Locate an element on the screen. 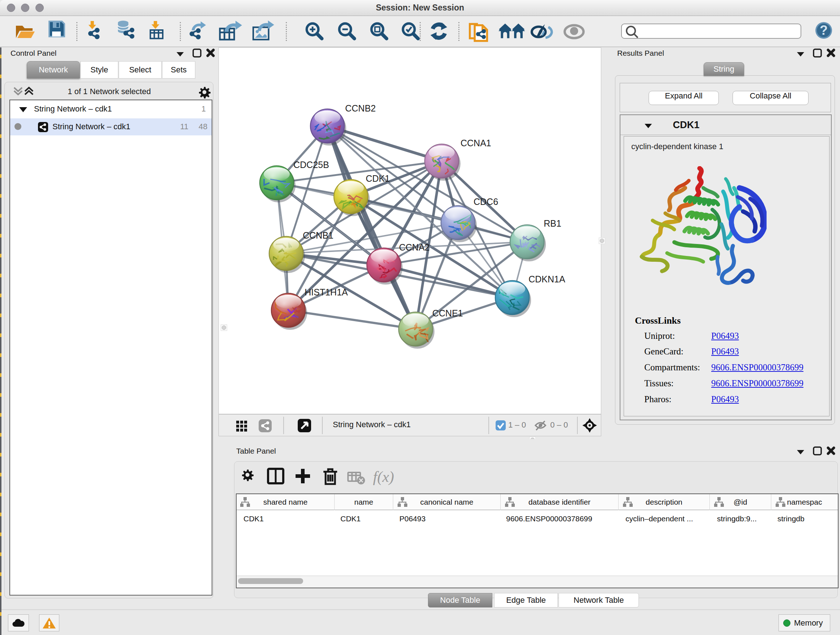  svg-text: f(x) is located at coordinates (384, 477).